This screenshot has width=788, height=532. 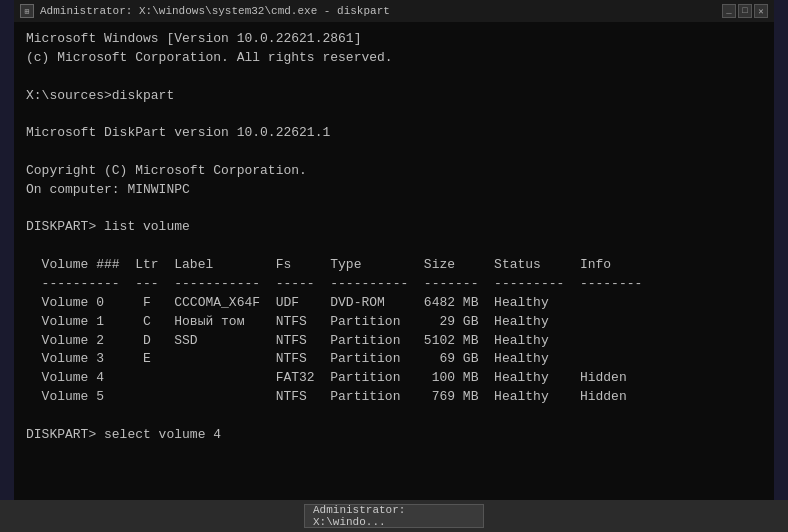 What do you see at coordinates (27, 11) in the screenshot?
I see `title-bar-icon: ⊞` at bounding box center [27, 11].